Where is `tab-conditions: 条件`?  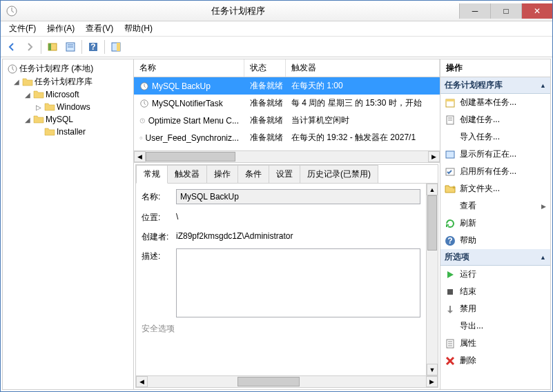
tab-conditions: 条件 is located at coordinates (253, 174).